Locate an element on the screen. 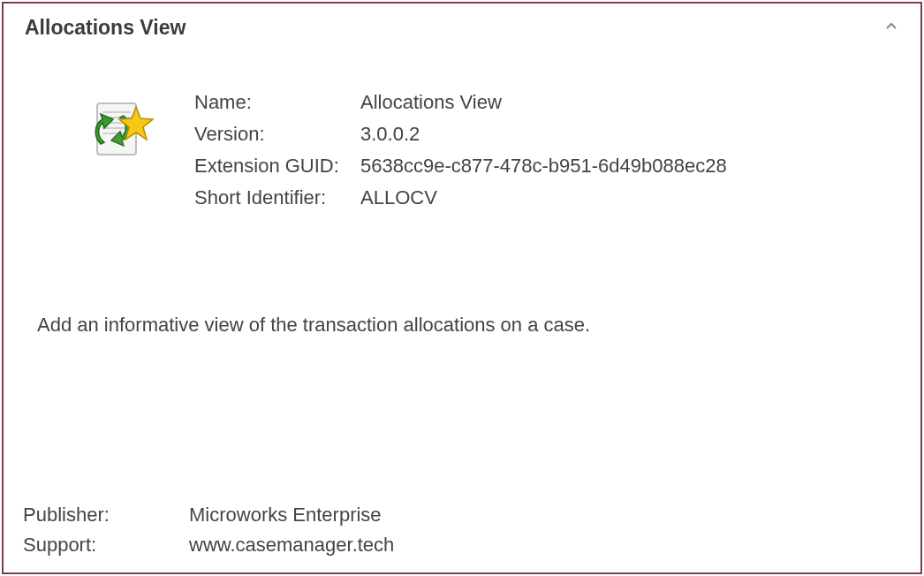 This screenshot has height=576, width=924. footer-info: Publisher: Microworks Enterprise Support… is located at coordinates (208, 530).